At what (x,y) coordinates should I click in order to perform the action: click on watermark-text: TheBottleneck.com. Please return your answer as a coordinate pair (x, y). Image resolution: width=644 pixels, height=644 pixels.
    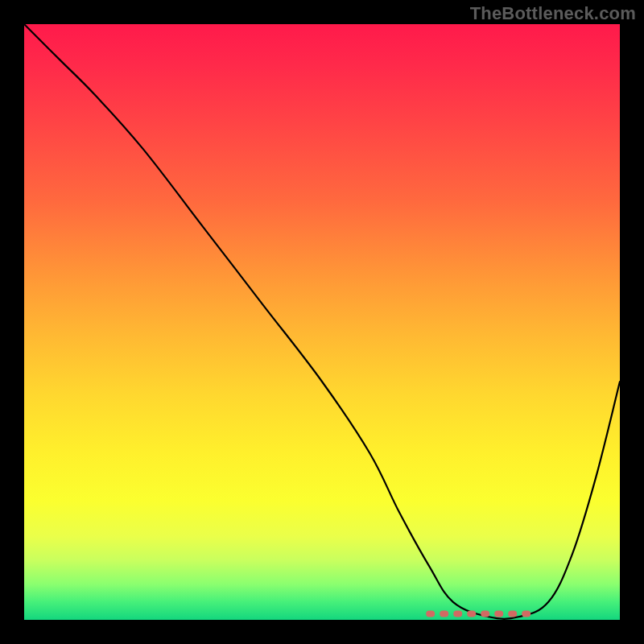
    Looking at the image, I should click on (553, 14).